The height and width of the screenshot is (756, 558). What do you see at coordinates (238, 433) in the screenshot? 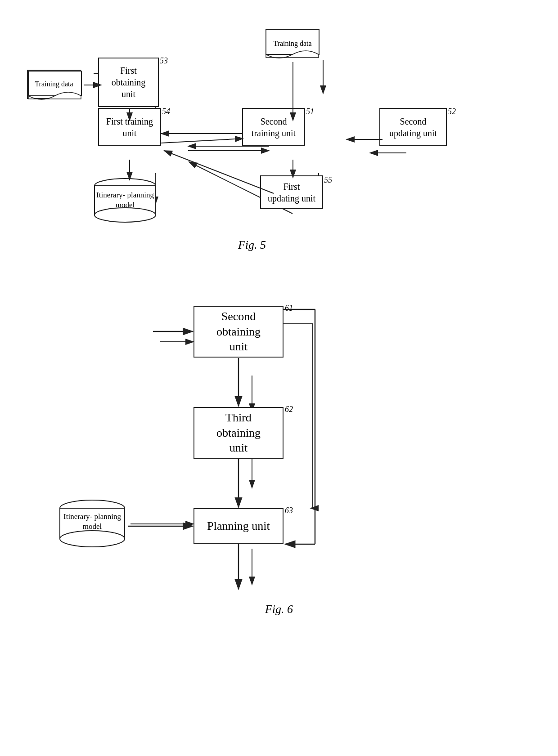
I see `third-obtaining-unit: Third obtaining unit` at bounding box center [238, 433].